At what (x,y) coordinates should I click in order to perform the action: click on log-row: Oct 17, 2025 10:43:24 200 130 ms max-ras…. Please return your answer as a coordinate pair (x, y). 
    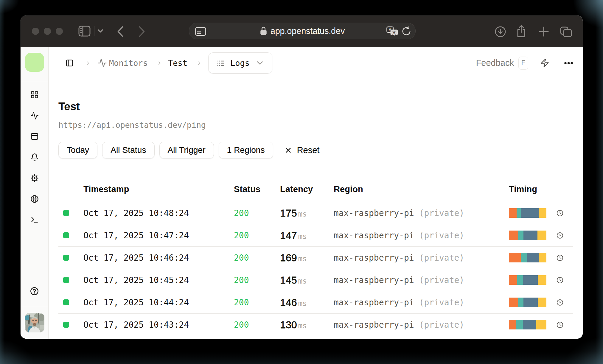
    Looking at the image, I should click on (316, 325).